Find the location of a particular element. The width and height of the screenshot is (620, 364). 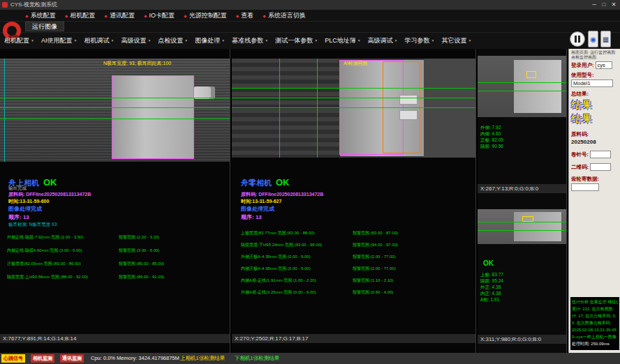

toolbar-test-params: 测试一体参数▼ is located at coordinates (296, 40).